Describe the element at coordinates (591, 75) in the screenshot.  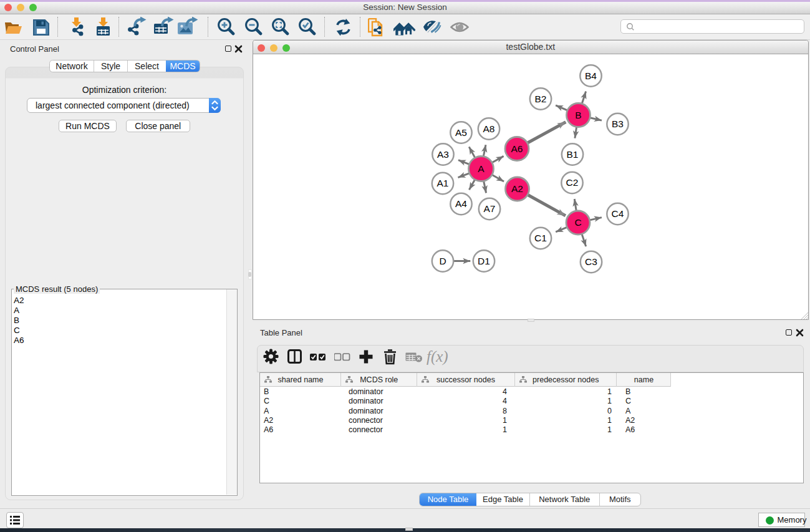
I see `svg-text: B4` at that location.